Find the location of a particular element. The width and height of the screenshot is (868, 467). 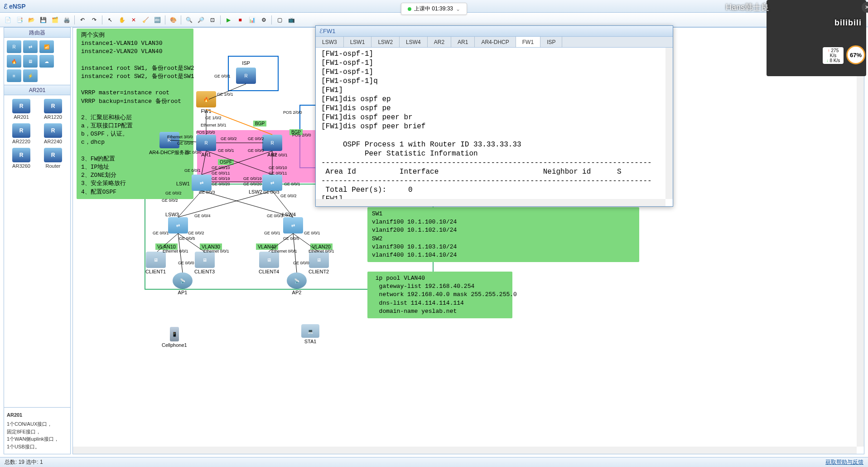

terminal-title: FW1 is located at coordinates (494, 31).